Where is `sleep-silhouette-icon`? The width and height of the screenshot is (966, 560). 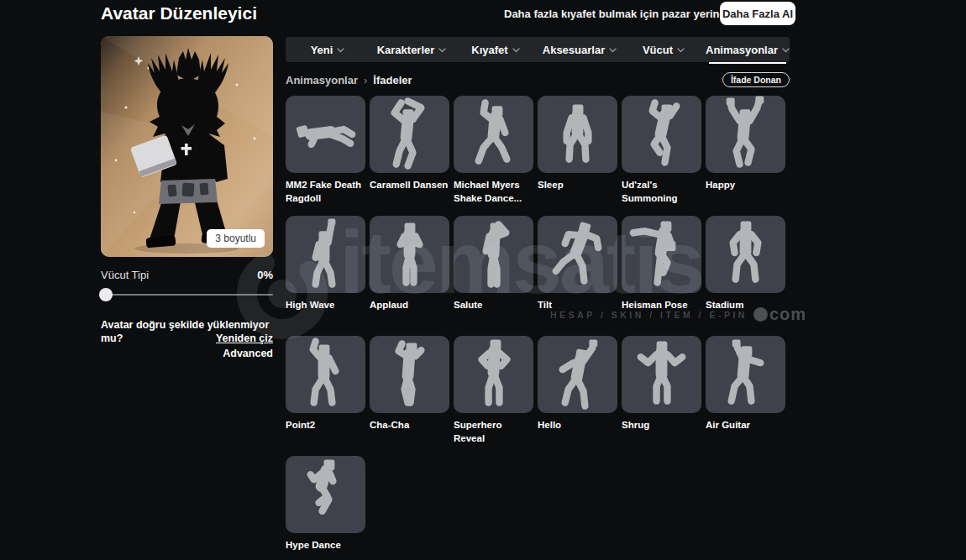
sleep-silhouette-icon is located at coordinates (578, 134).